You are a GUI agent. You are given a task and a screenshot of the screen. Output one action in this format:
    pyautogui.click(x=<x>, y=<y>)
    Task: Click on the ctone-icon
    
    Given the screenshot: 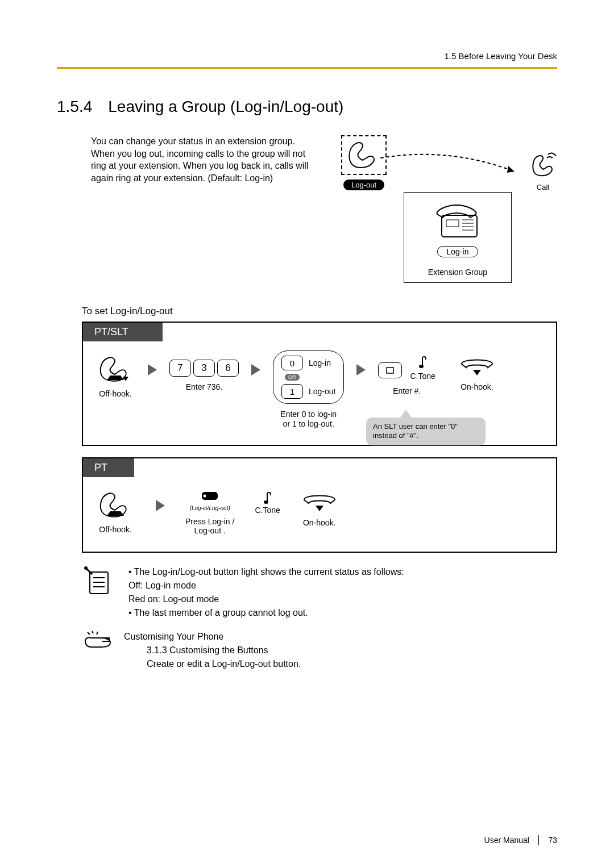 What is the action you would take?
    pyautogui.click(x=268, y=497)
    